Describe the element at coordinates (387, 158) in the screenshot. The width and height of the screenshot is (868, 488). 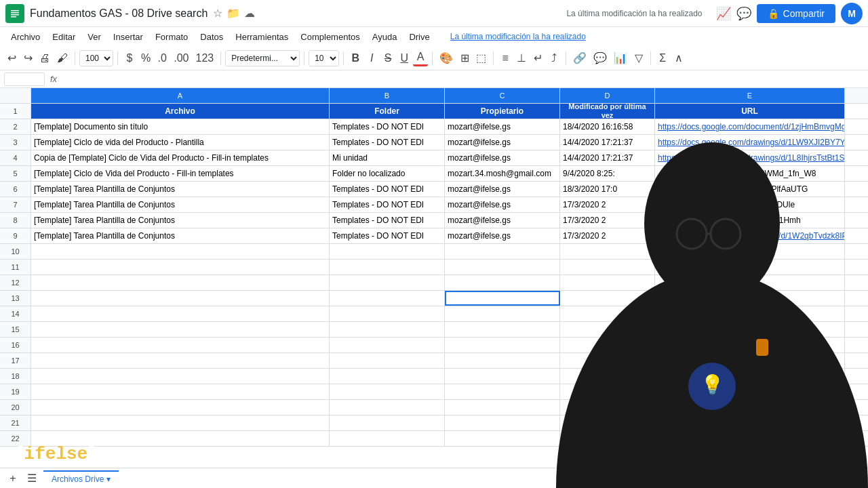
I see `cell-B4: Mi unidad` at that location.